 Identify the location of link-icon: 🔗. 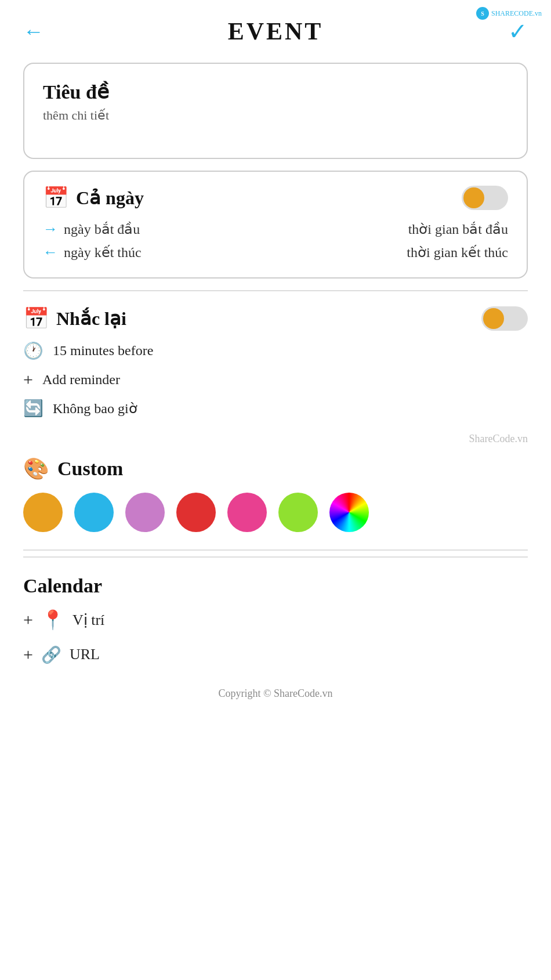
(51, 654).